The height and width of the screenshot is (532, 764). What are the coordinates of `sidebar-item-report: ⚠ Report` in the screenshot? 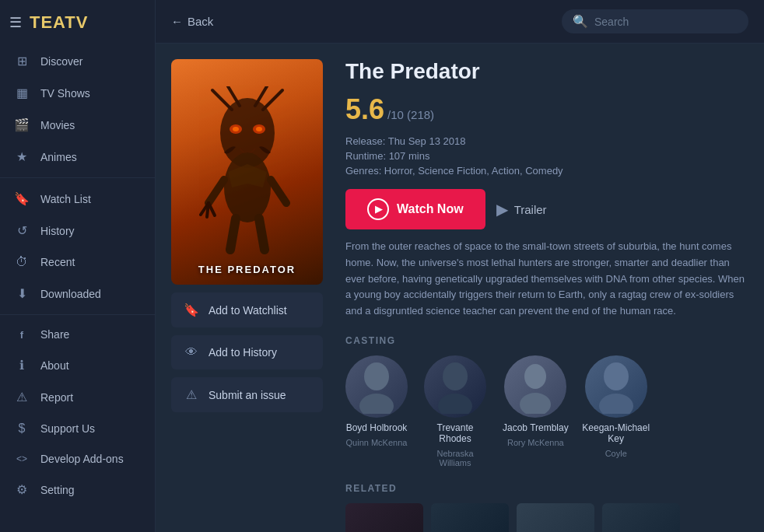 It's located at (78, 397).